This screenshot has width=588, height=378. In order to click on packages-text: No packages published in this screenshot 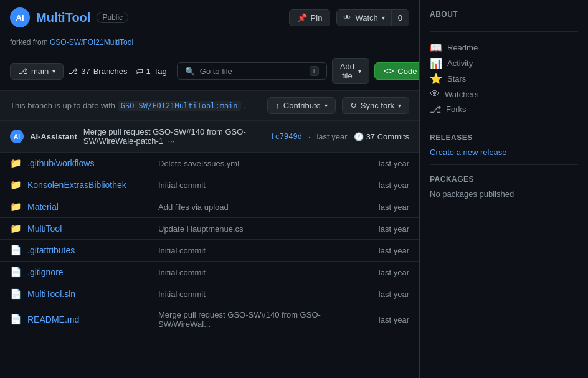, I will do `click(472, 194)`.